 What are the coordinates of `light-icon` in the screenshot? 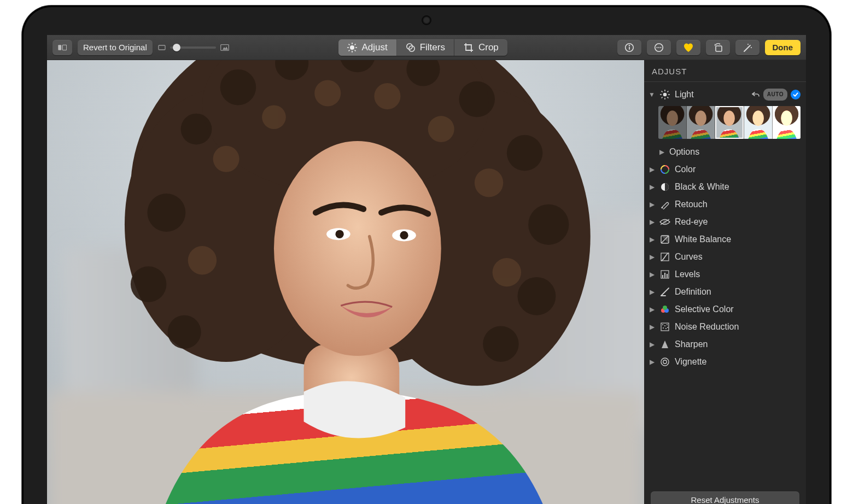 It's located at (665, 95).